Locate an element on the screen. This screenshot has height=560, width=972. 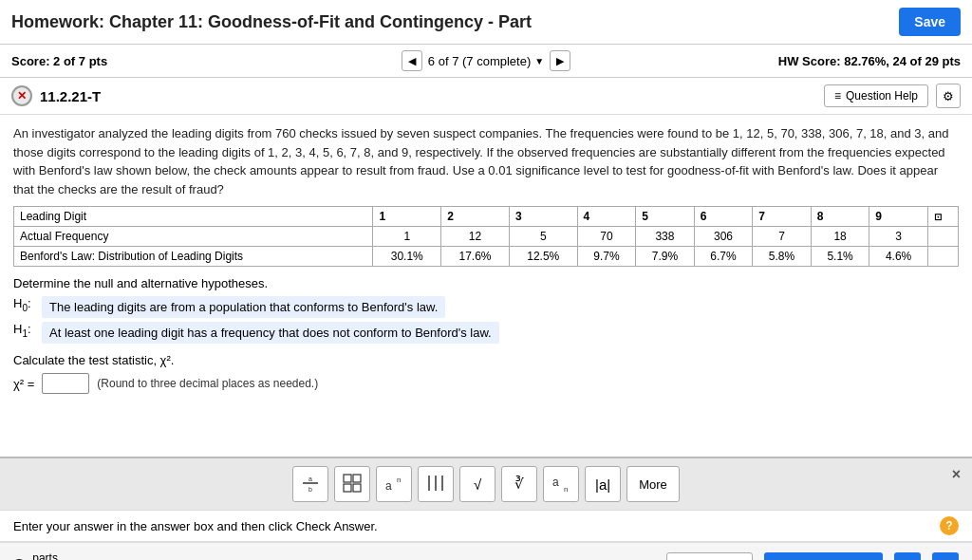
table-header-6: 6 is located at coordinates (723, 216).